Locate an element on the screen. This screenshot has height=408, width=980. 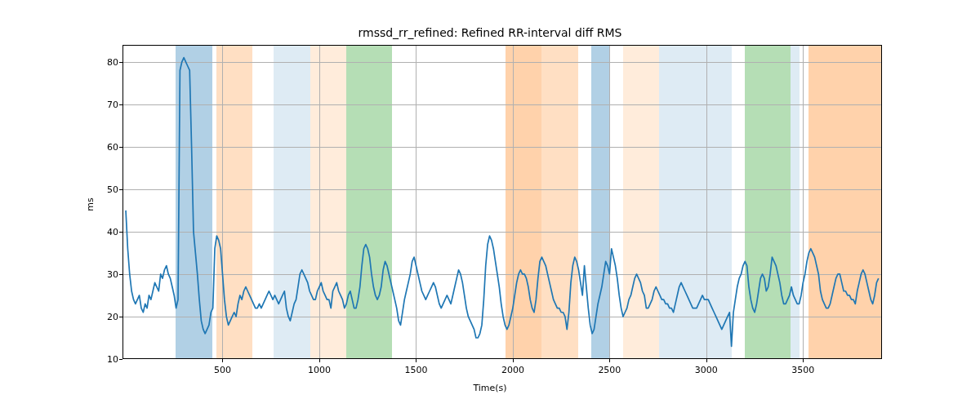
x-tick-label: 1500 is located at coordinates (416, 370).